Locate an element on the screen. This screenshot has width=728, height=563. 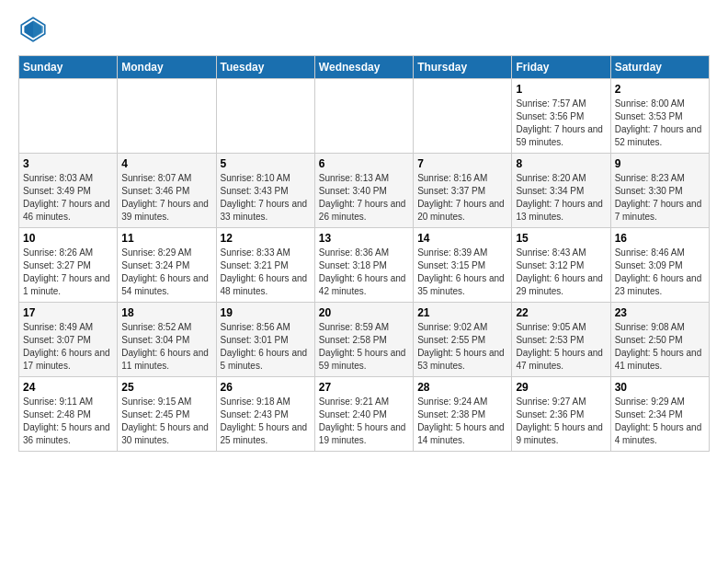
calendar-week: 17Sunrise: 8:49 AM Sunset: 3:07 PM Dayli… is located at coordinates (364, 340).